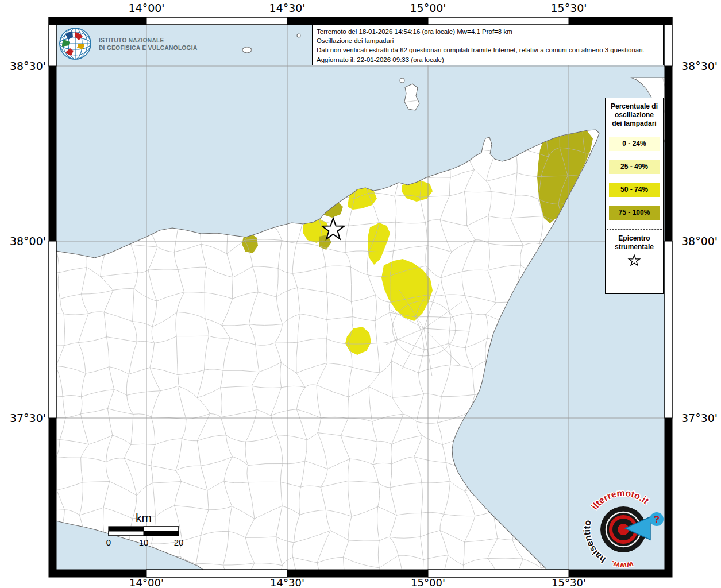 Image resolution: width=721 pixels, height=588 pixels. Describe the element at coordinates (488, 50) in the screenshot. I see `info-line-disclaimer: Dati non verificati estratti da 62 quest…` at that location.